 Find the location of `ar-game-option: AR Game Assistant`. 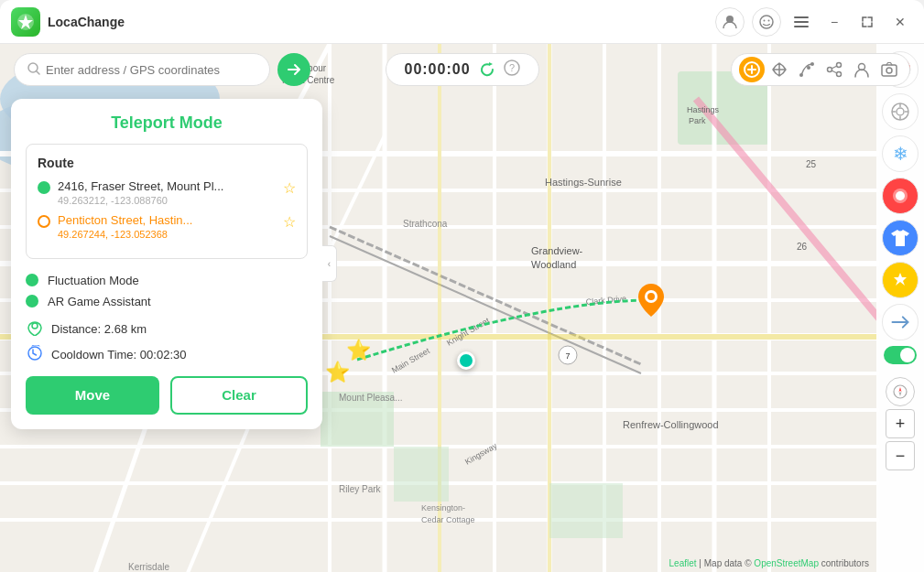

ar-game-option: AR Game Assistant is located at coordinates (167, 302).